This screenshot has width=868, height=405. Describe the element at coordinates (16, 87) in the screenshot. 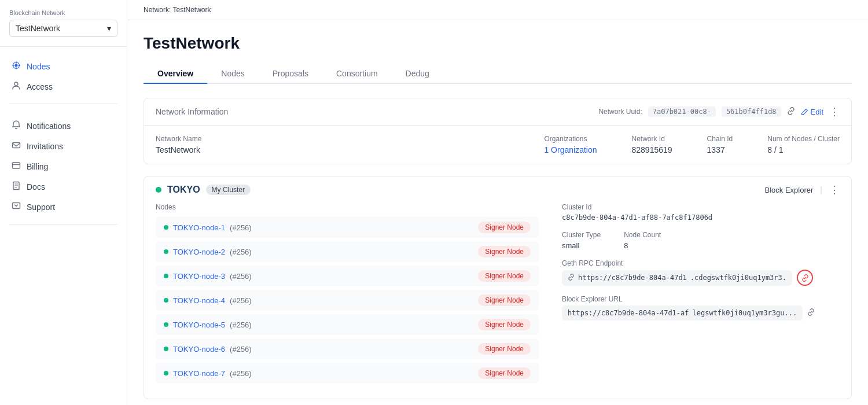

I see `access-icon` at that location.